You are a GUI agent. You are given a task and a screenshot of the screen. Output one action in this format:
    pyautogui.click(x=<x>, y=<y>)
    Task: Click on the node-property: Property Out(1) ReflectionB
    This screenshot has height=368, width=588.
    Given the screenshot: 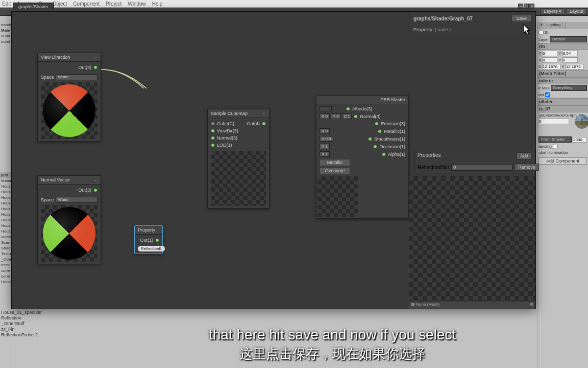 What is the action you would take?
    pyautogui.click(x=149, y=240)
    